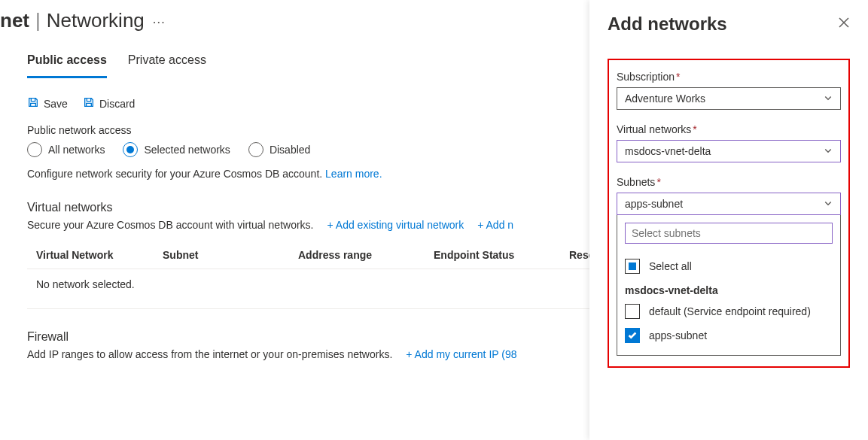 This screenshot has height=440, width=868. I want to click on checkbox-indeterminate-icon, so click(632, 266).